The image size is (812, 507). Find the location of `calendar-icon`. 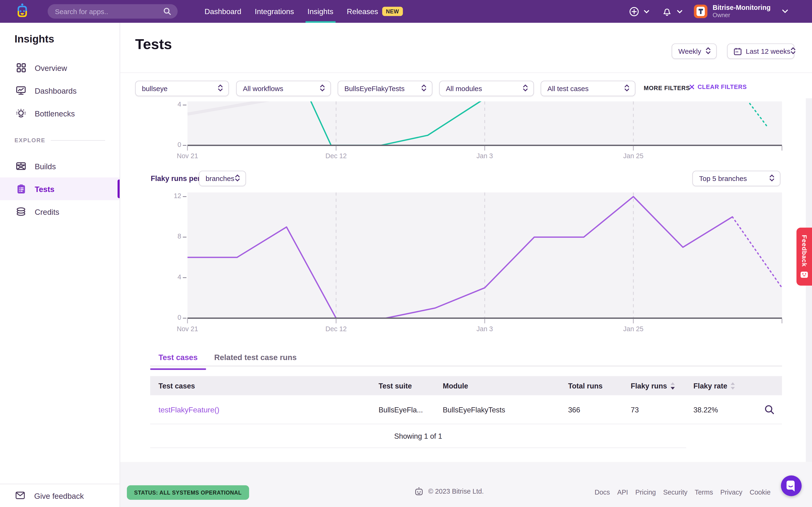

calendar-icon is located at coordinates (738, 51).